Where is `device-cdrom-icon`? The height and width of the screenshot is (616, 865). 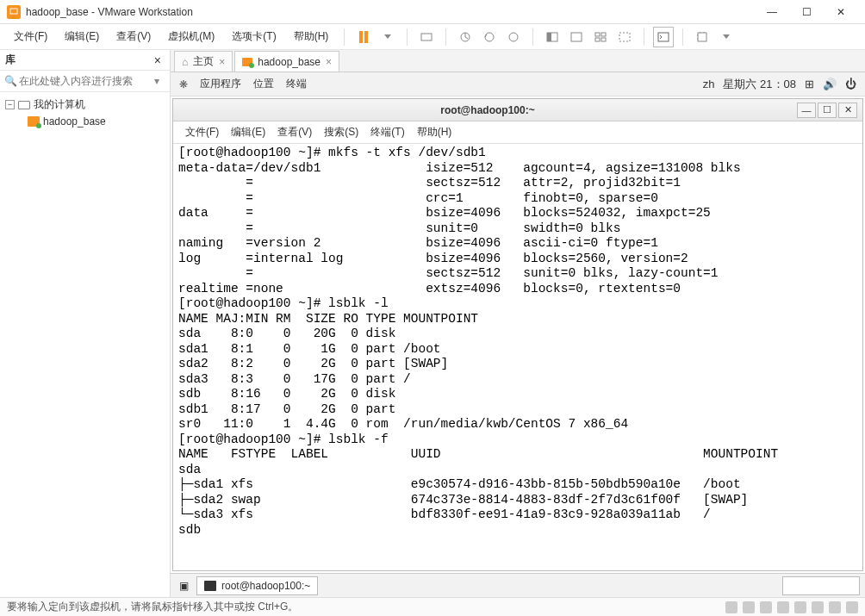 device-cdrom-icon is located at coordinates (749, 607).